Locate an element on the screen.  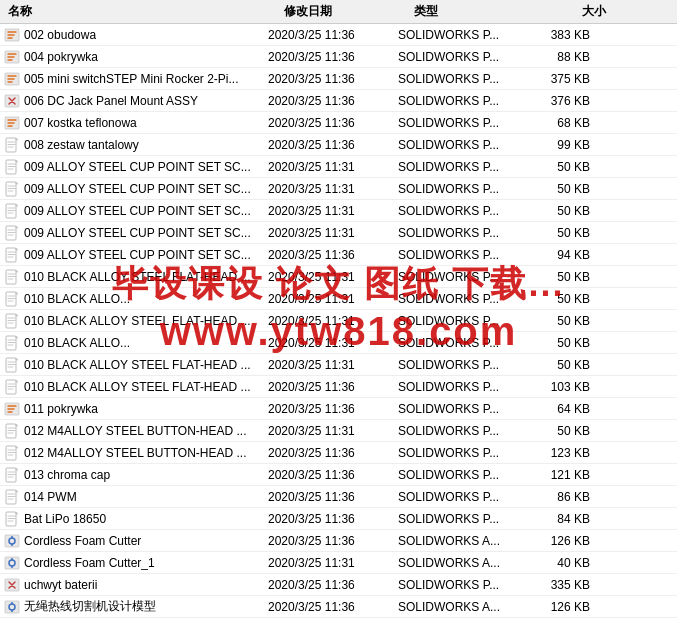
col-header-size: 大小 is located at coordinates (584, 12).